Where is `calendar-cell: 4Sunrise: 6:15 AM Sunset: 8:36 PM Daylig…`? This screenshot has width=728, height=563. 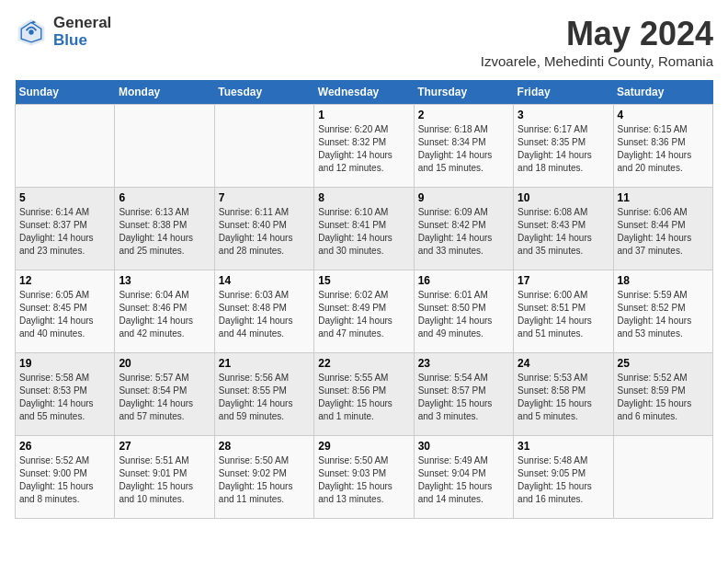 calendar-cell: 4Sunrise: 6:15 AM Sunset: 8:36 PM Daylig… is located at coordinates (663, 146).